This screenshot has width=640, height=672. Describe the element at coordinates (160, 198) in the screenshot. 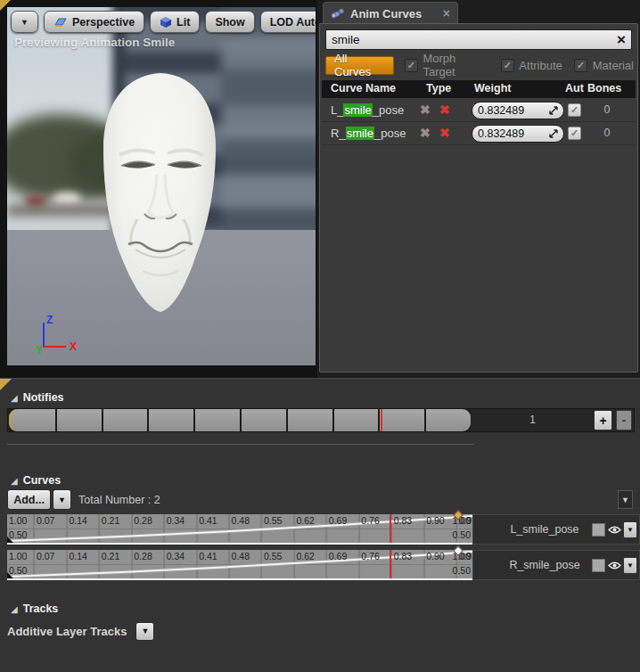

I see `face-model` at that location.